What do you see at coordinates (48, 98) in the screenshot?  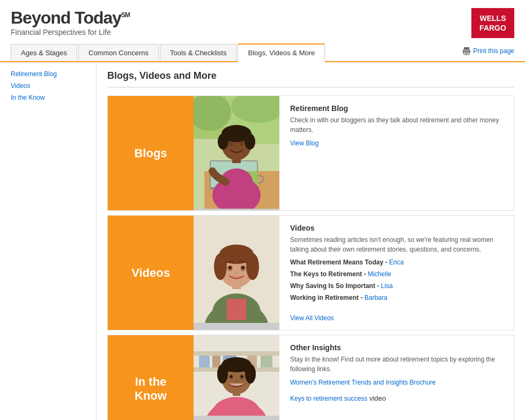 I see `sidebar-link-intheknow: In the Know` at bounding box center [48, 98].